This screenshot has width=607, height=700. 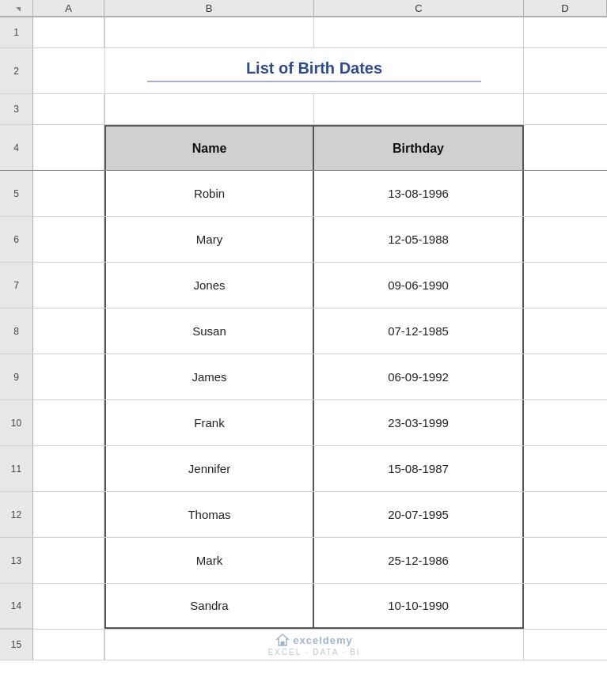 What do you see at coordinates (209, 468) in the screenshot?
I see `name-cell: Jennifer` at bounding box center [209, 468].